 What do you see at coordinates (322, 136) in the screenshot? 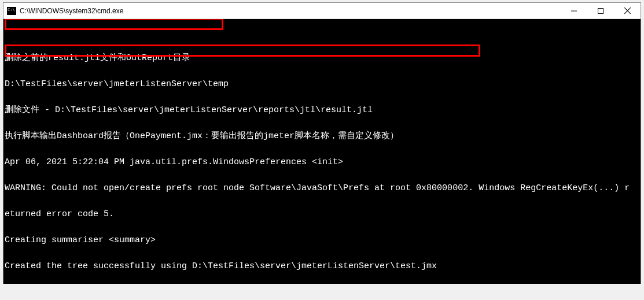
I see `terminal-line: 执行脚本输出Dashboard报告（OnePayment.jmx：要输出报告的j…` at bounding box center [322, 136].